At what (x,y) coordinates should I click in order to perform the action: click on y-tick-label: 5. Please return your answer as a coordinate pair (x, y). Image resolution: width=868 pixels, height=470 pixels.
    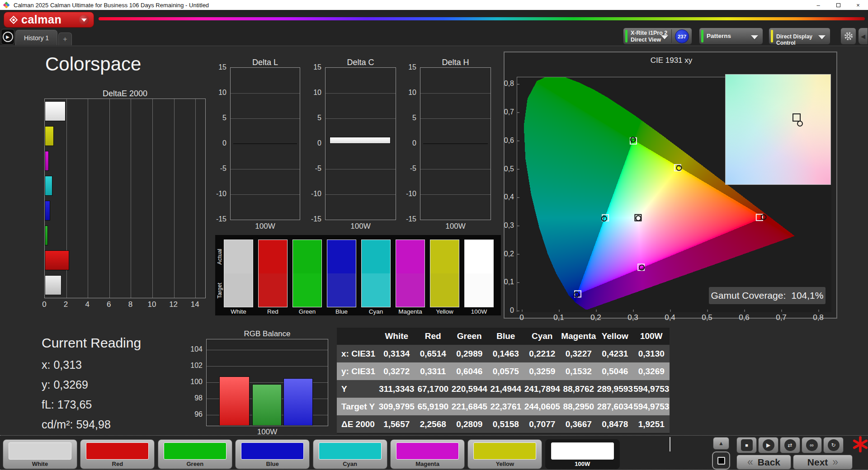
    Looking at the image, I should click on (408, 118).